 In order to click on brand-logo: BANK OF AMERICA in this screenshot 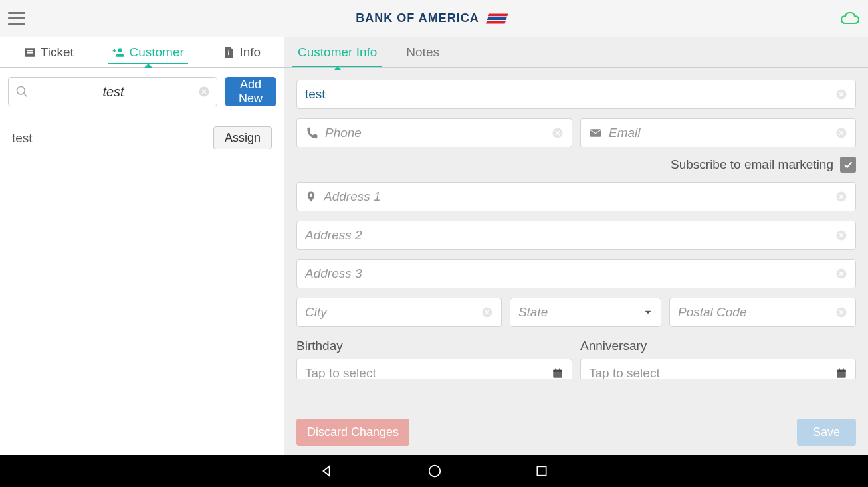, I will do `click(432, 19)`.